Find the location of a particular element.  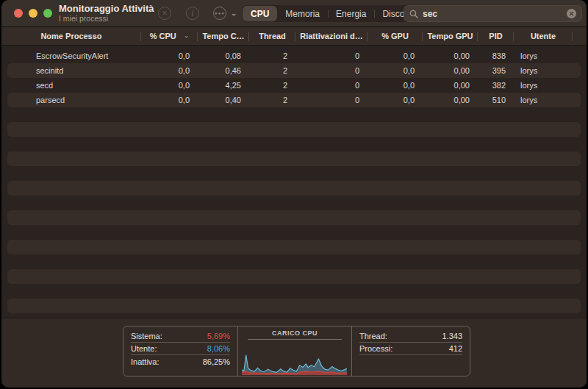

count-row: Thread:1.343 is located at coordinates (411, 337).